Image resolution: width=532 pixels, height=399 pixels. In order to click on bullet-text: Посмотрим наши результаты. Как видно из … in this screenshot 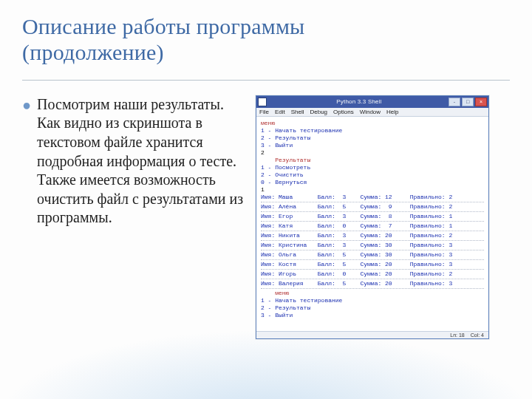, I will do `click(140, 161)`.